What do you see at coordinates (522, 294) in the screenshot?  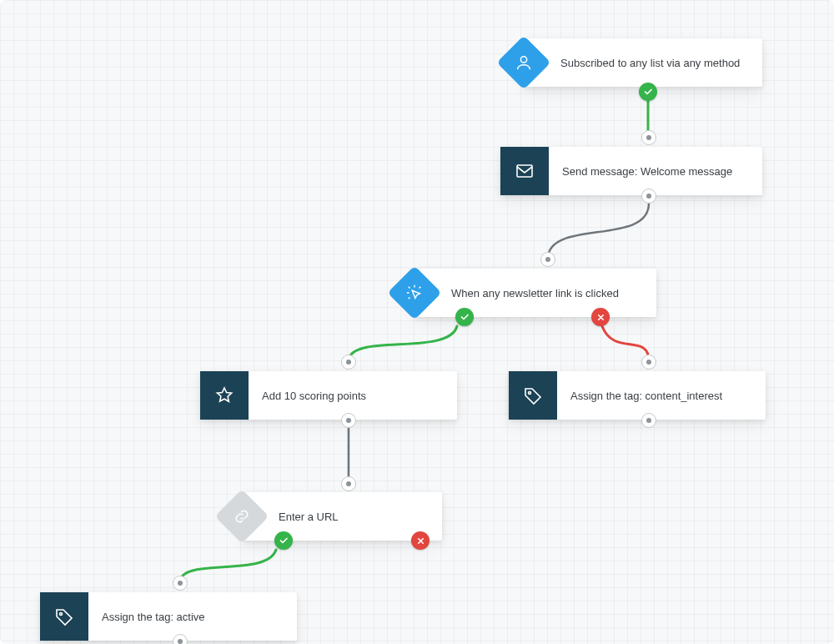 I see `node-label: When any newsletter link is clicked` at bounding box center [522, 294].